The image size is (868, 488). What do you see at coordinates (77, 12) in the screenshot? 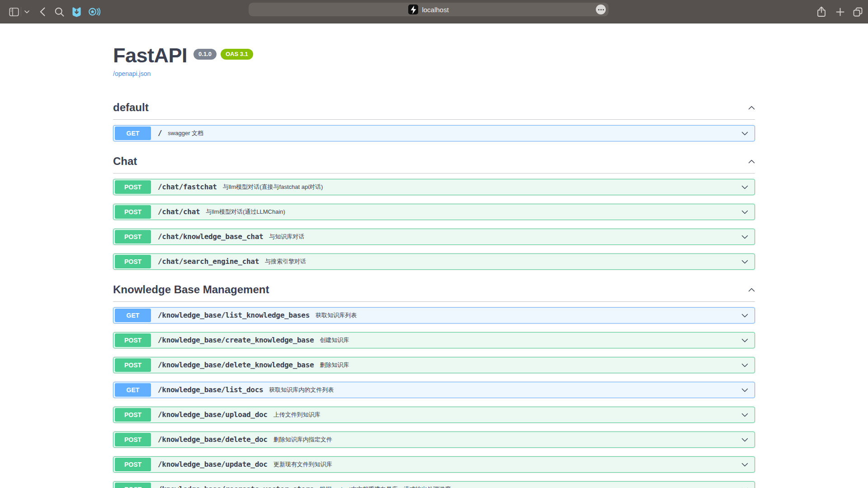
I see `extension-bookmark-icon` at bounding box center [77, 12].